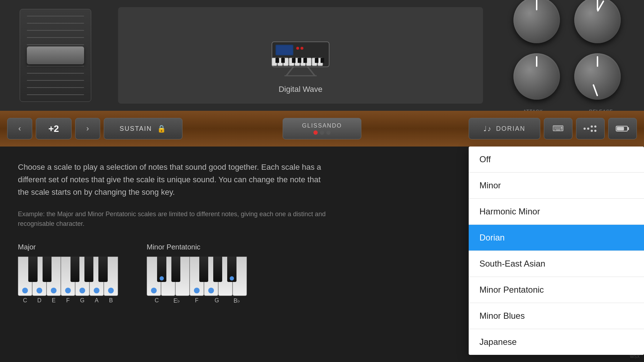  Describe the element at coordinates (54, 129) in the screenshot. I see `transpose-button: +2` at that location.